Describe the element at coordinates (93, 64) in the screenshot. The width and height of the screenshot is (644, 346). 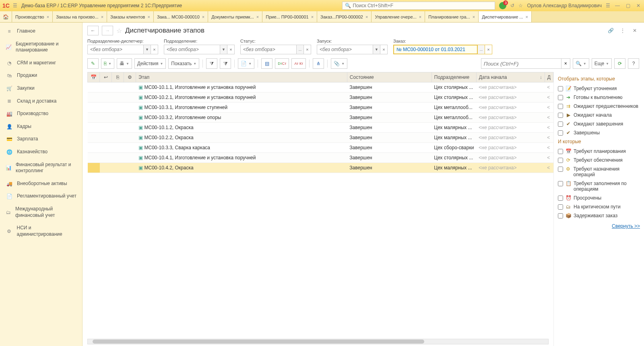
I see `edit-button: ✎` at that location.